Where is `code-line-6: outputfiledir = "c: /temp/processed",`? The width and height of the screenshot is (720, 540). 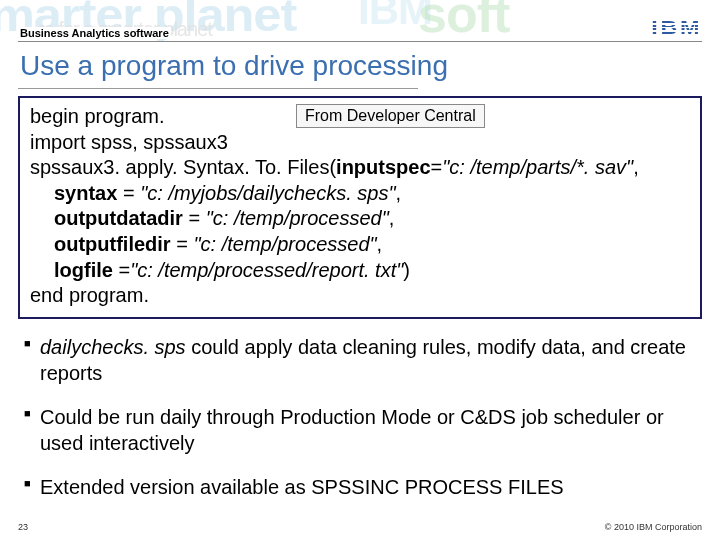
code-line-6: outputfiledir = "c: /temp/processed", is located at coordinates (360, 245).